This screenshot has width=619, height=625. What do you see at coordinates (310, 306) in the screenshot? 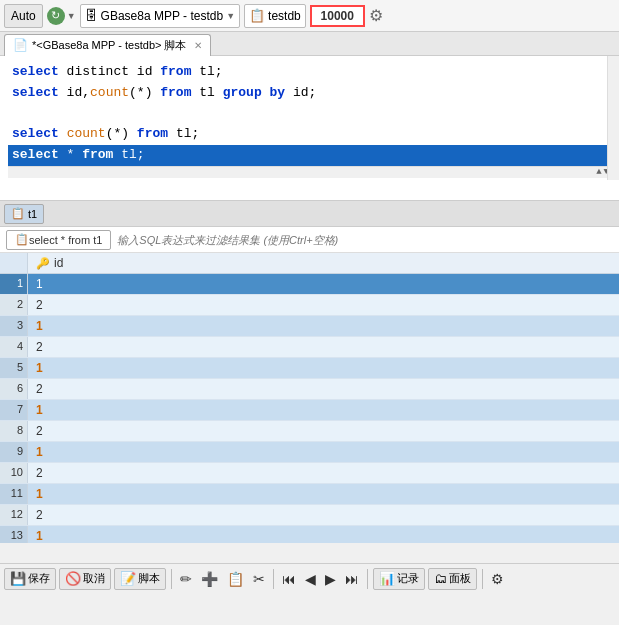
I see `table-row: 22` at bounding box center [310, 306].